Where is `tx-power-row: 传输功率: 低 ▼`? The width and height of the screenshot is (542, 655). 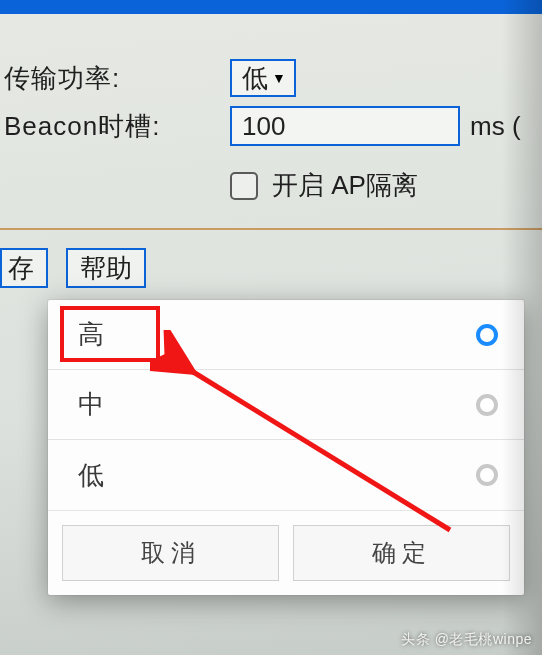 tx-power-row: 传输功率: 低 ▼ is located at coordinates (271, 78).